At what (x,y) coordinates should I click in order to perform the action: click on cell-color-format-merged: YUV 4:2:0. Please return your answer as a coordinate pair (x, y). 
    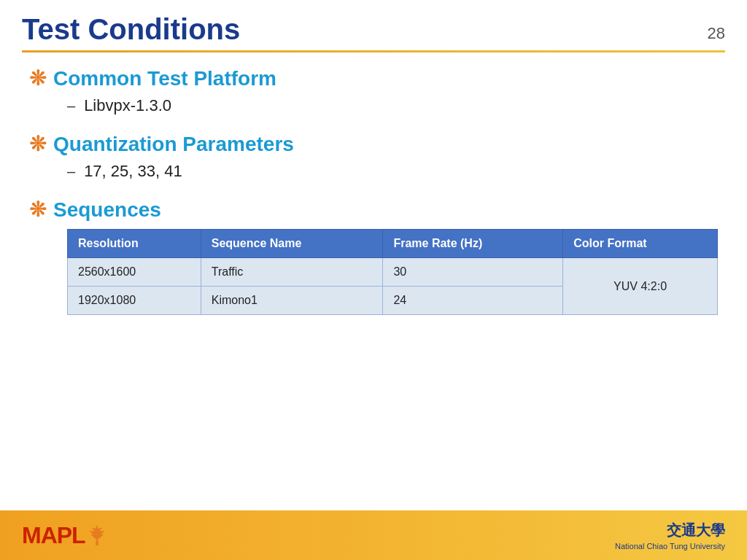
    Looking at the image, I should click on (640, 287).